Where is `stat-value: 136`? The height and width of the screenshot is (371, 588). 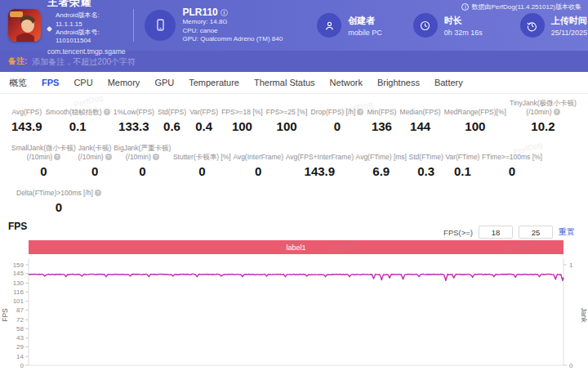 stat-value: 136 is located at coordinates (382, 126).